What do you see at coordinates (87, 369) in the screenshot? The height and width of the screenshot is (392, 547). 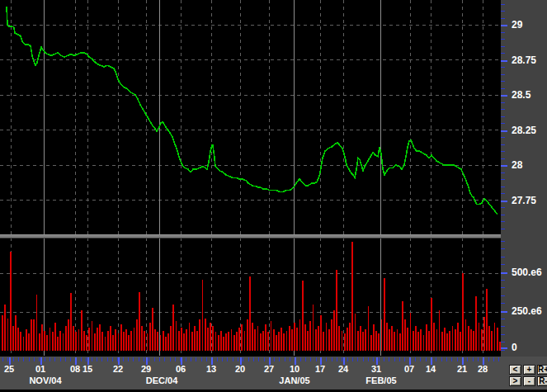 I see `x-axis-day-label: 15` at bounding box center [87, 369].